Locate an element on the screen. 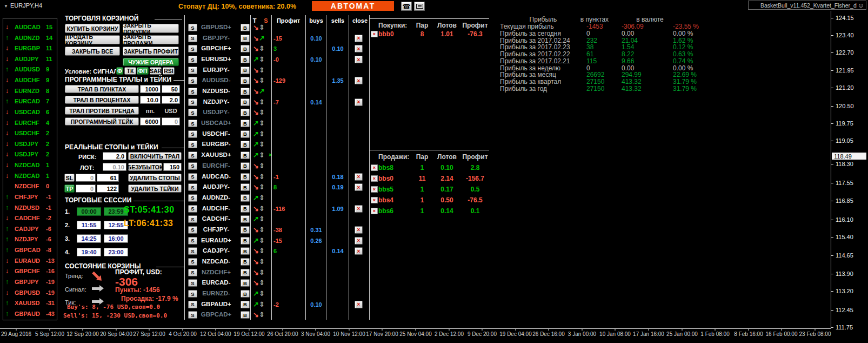 The height and width of the screenshot is (343, 868). sl-field-1: 0 is located at coordinates (85, 177).